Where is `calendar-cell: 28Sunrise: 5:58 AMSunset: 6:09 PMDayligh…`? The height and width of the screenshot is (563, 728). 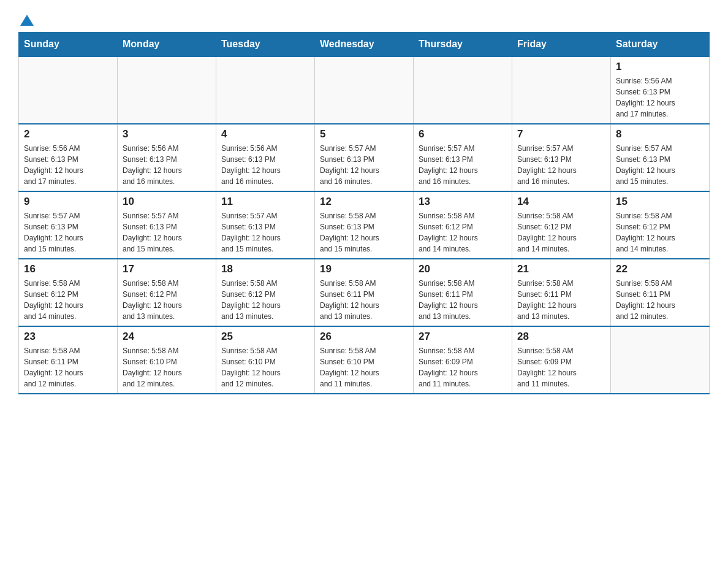
calendar-cell: 28Sunrise: 5:58 AMSunset: 6:09 PMDayligh… is located at coordinates (561, 360).